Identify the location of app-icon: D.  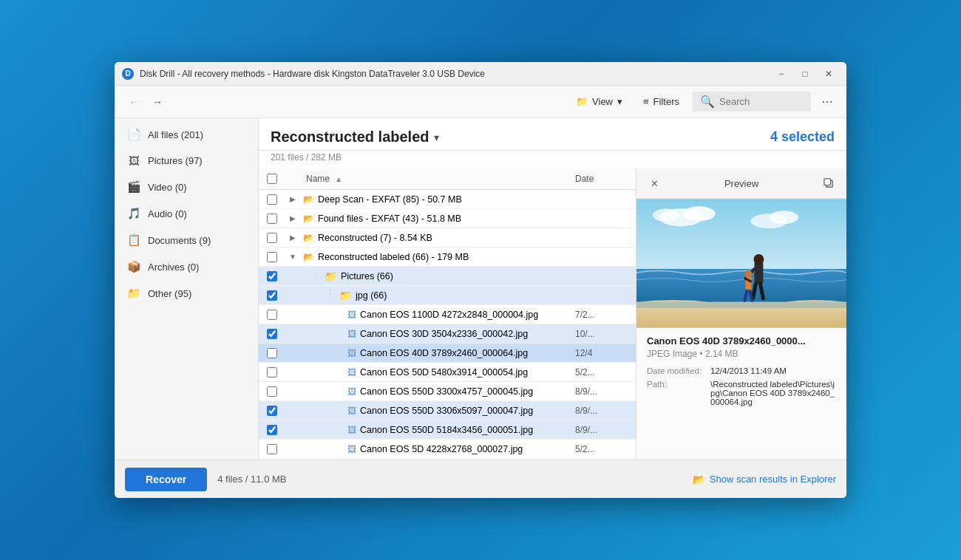
(128, 74).